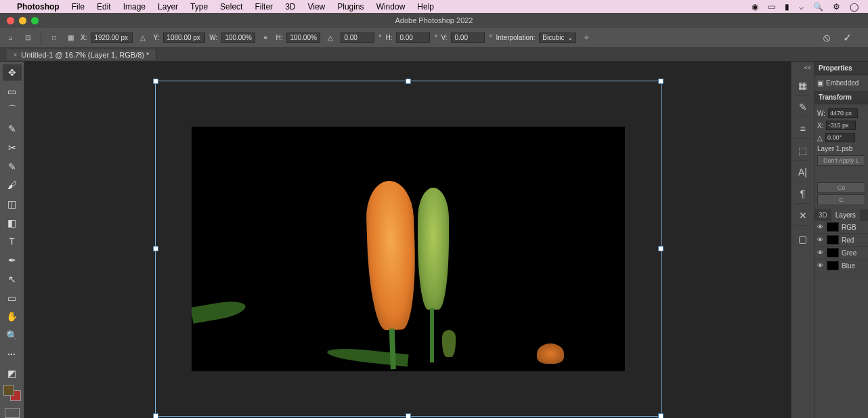 This screenshot has height=418, width=868. What do you see at coordinates (290, 7) in the screenshot?
I see `menu-3d: 3D` at bounding box center [290, 7].